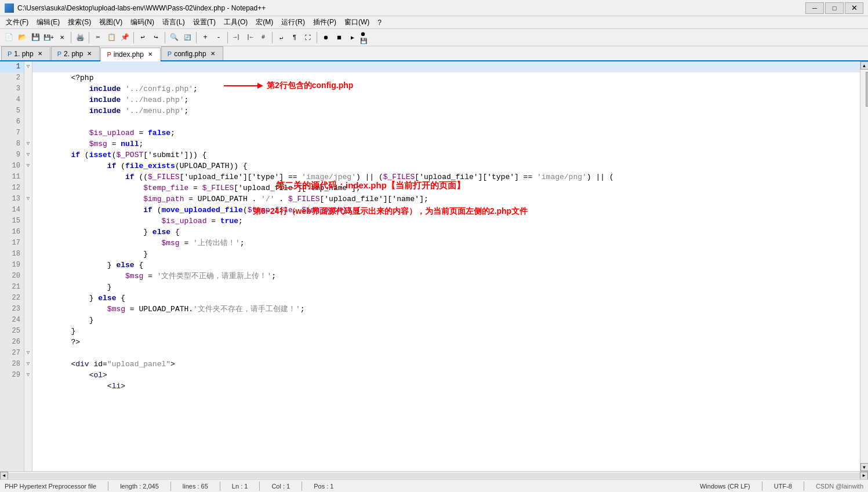 Image resolution: width=868 pixels, height=492 pixels. What do you see at coordinates (111, 38) in the screenshot?
I see `toolbar-copy: 📋` at bounding box center [111, 38].